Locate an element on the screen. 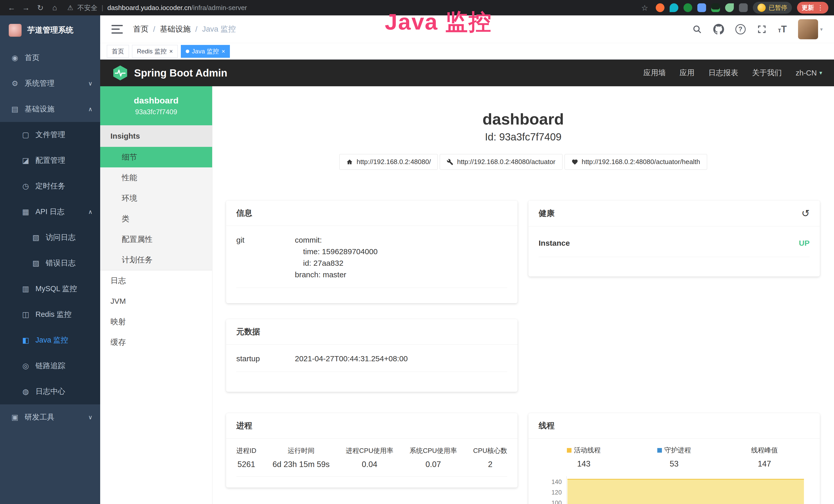 This screenshot has width=834, height=504. breadcrumb-current: Java 监控 is located at coordinates (219, 29).